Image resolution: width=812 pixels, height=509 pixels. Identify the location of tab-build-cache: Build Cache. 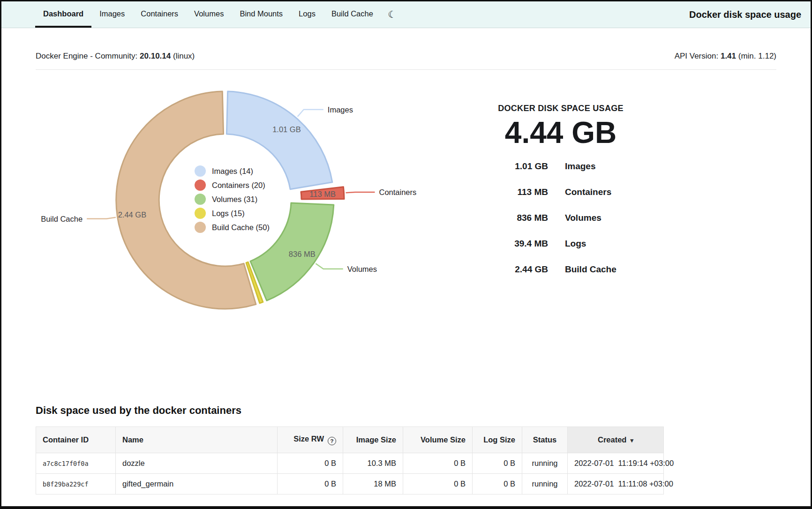
(353, 15).